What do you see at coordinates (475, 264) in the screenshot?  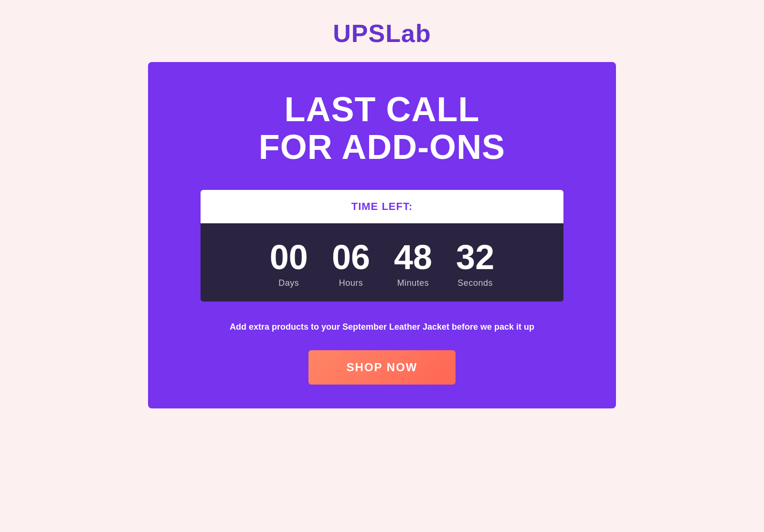 I see `seconds-unit: 32 Seconds` at bounding box center [475, 264].